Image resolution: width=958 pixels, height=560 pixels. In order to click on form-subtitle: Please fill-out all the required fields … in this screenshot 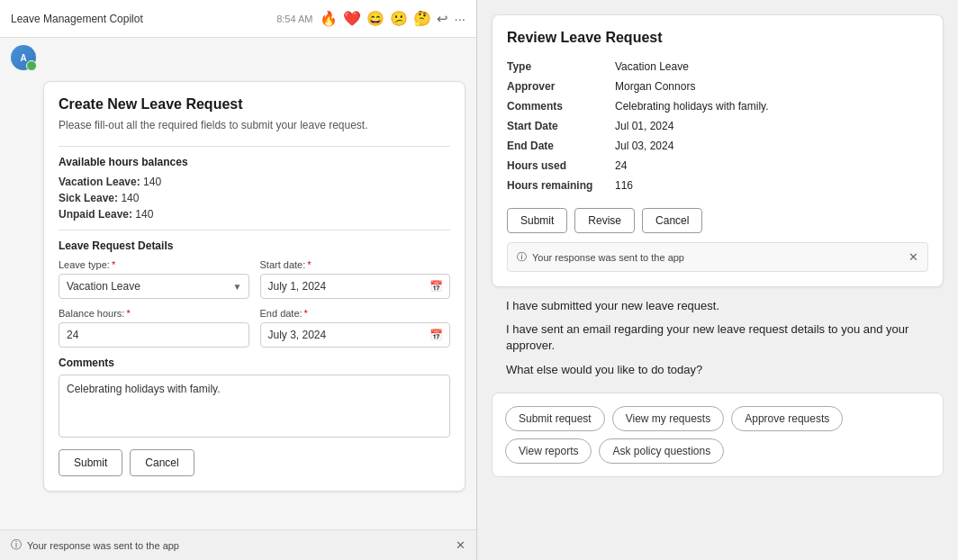, I will do `click(254, 126)`.